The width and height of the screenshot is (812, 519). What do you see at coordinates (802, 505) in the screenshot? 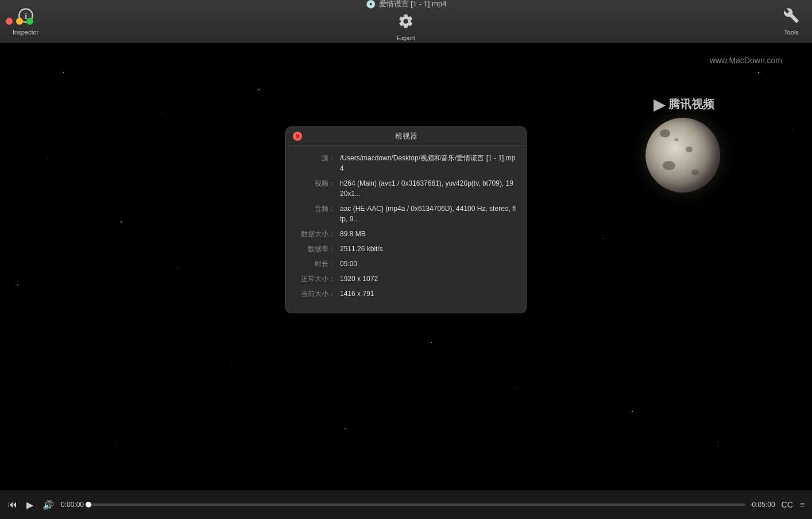
I see `chapters-button: ≡` at bounding box center [802, 505].